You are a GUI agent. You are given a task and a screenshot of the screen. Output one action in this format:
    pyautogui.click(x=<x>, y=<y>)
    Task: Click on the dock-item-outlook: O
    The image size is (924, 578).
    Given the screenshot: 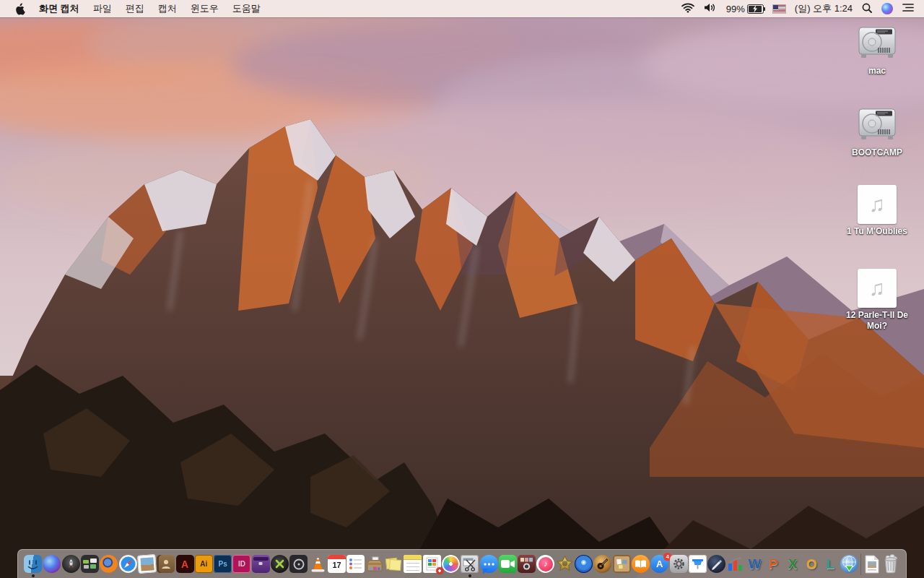 What is the action you would take?
    pyautogui.click(x=811, y=564)
    